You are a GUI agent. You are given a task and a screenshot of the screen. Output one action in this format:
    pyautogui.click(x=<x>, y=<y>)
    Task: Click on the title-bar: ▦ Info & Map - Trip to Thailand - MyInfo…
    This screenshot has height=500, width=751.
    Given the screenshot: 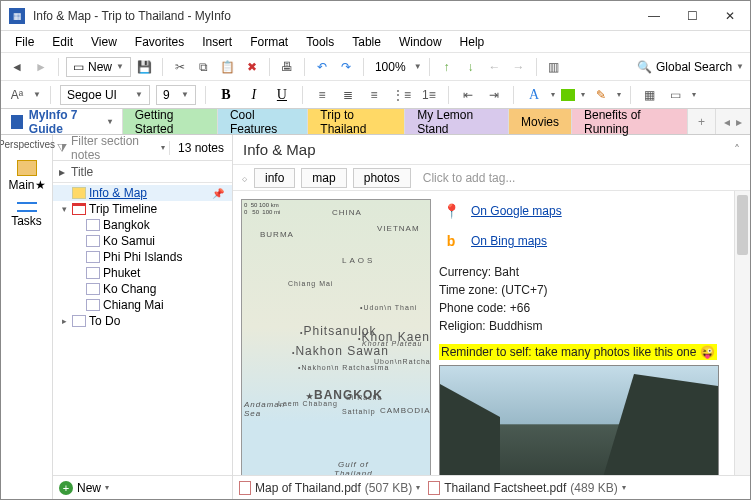 What is the action you would take?
    pyautogui.click(x=376, y=16)
    